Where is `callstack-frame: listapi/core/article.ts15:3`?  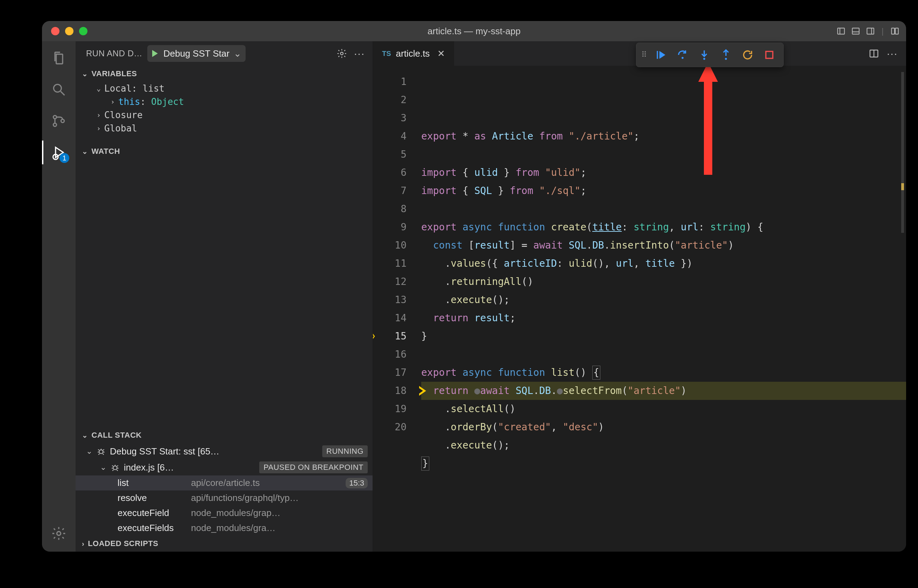 callstack-frame: listapi/core/article.ts15:3 is located at coordinates (224, 483).